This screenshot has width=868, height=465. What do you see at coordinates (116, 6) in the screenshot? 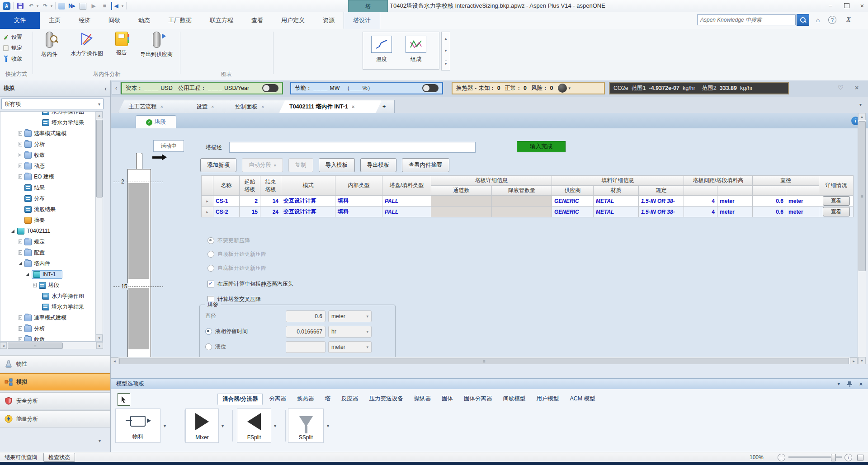
I see `reinitialize-icon: ◀` at bounding box center [116, 6].